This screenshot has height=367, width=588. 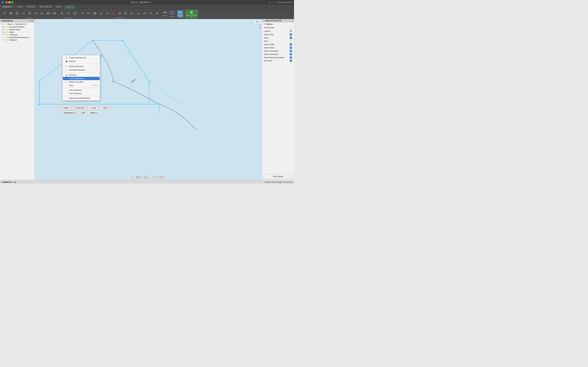 I want to click on browser-expand-icon: ▶, so click(x=32, y=21).